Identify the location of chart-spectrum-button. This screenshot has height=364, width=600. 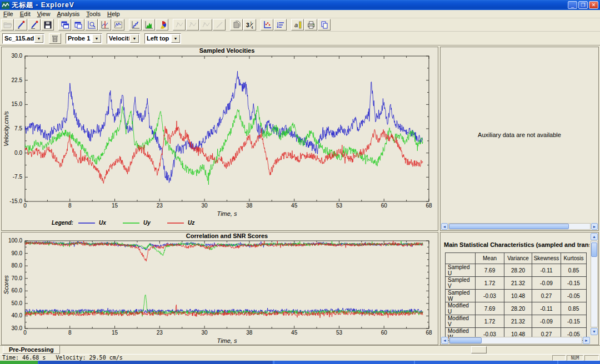
(118, 24).